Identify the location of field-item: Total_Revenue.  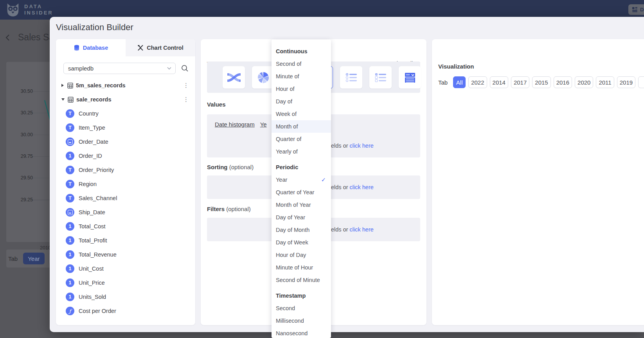
(126, 255).